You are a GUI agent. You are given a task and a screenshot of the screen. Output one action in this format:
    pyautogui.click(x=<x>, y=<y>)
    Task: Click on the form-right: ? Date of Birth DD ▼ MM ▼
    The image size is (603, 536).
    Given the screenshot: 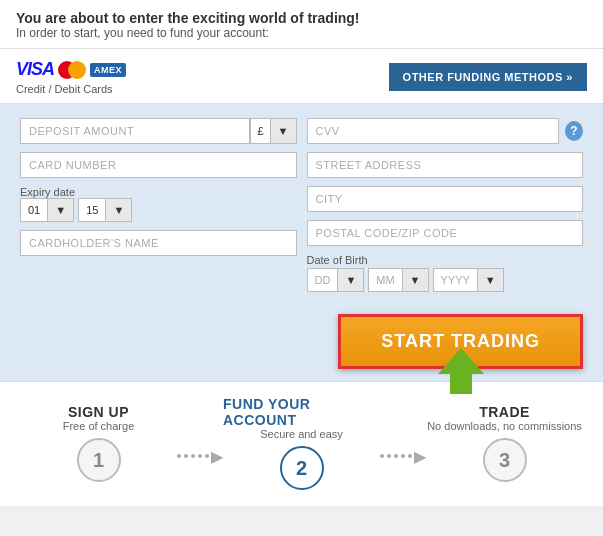 What is the action you would take?
    pyautogui.click(x=446, y=205)
    